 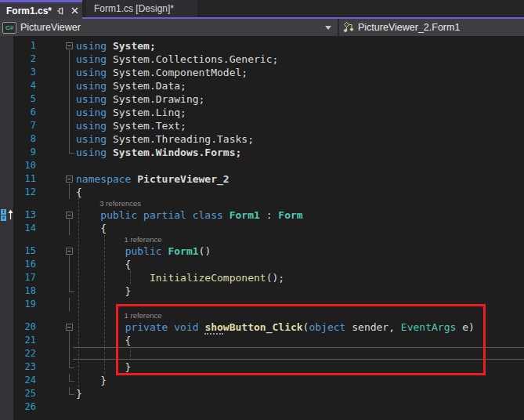 I want to click on code-line: 14 {, so click(x=262, y=229).